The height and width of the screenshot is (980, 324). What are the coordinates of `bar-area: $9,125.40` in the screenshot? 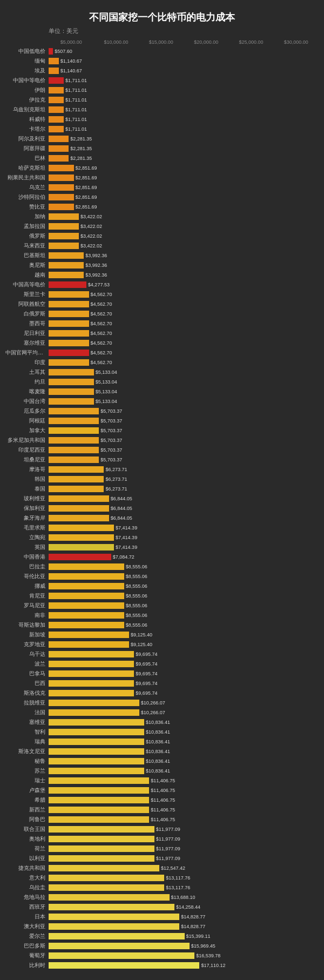 It's located at (184, 635).